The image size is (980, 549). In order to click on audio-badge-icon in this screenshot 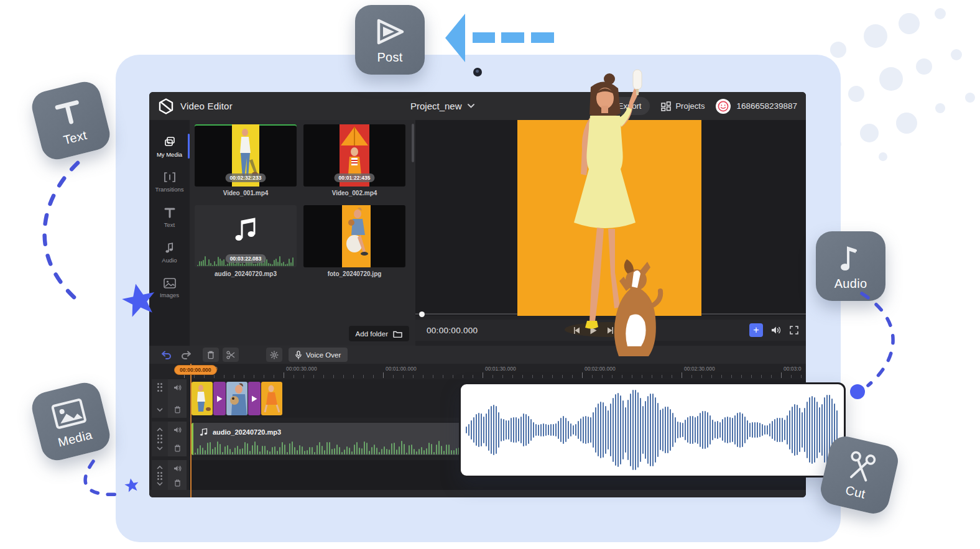, I will do `click(851, 258)`.